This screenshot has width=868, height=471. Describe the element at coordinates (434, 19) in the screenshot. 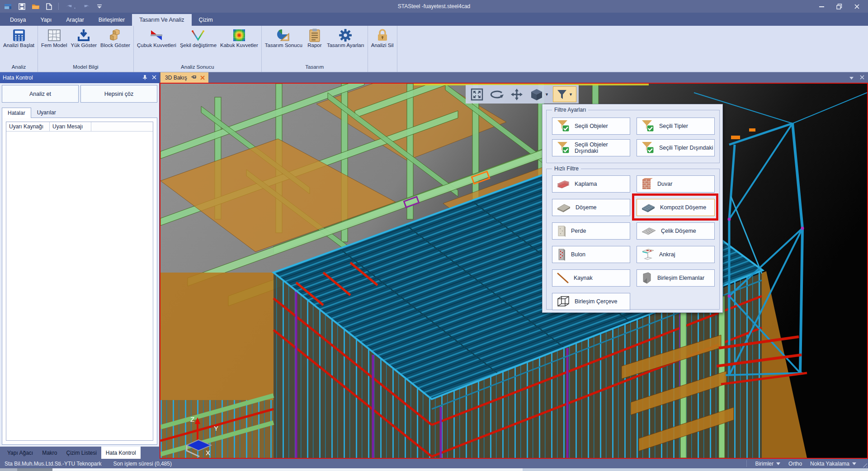

I see `ribbon-tab-bar: Dosya Yapı Araçlar Birleşimler Tasarım V…` at that location.